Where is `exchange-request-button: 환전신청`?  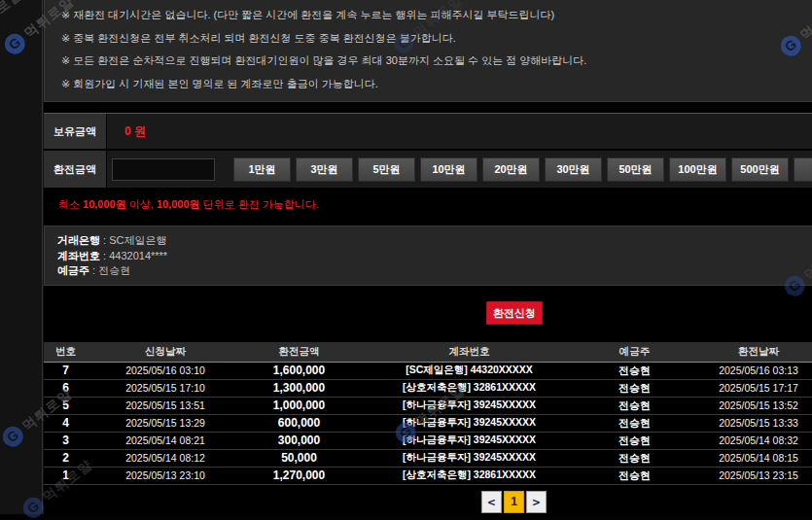
exchange-request-button: 환전신청 is located at coordinates (514, 313).